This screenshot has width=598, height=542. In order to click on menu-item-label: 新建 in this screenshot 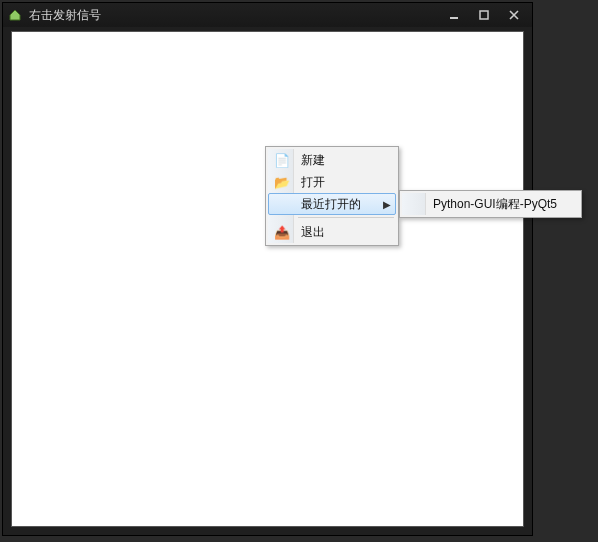, I will do `click(345, 160)`.